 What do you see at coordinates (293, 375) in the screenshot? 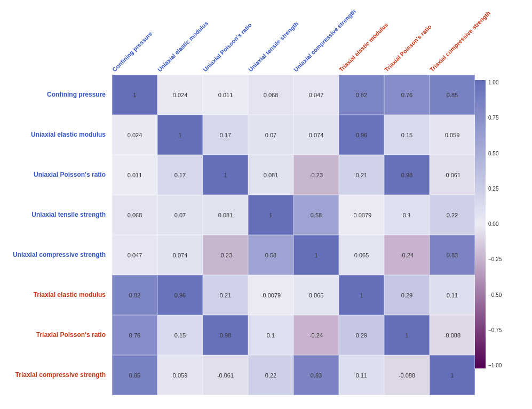
I see `row-cells-7: 0.850.059-0.0610.220.830.11-0.0881` at bounding box center [293, 375].